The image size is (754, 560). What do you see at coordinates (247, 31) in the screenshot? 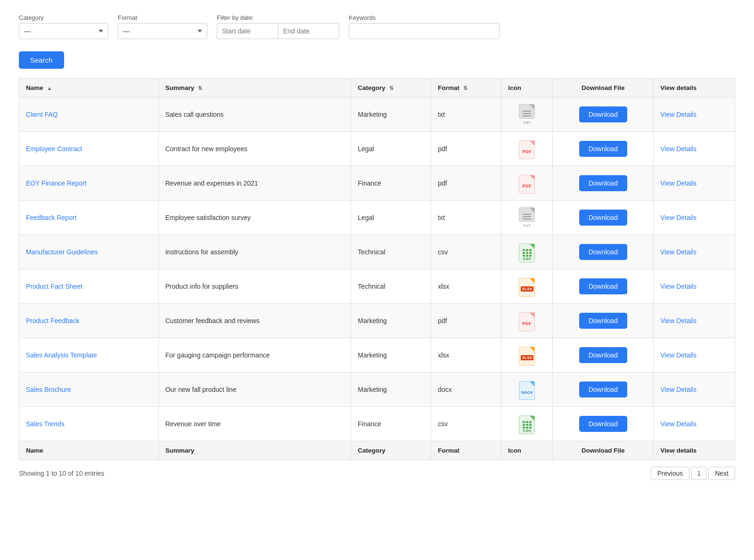
I see `start-date-input` at bounding box center [247, 31].